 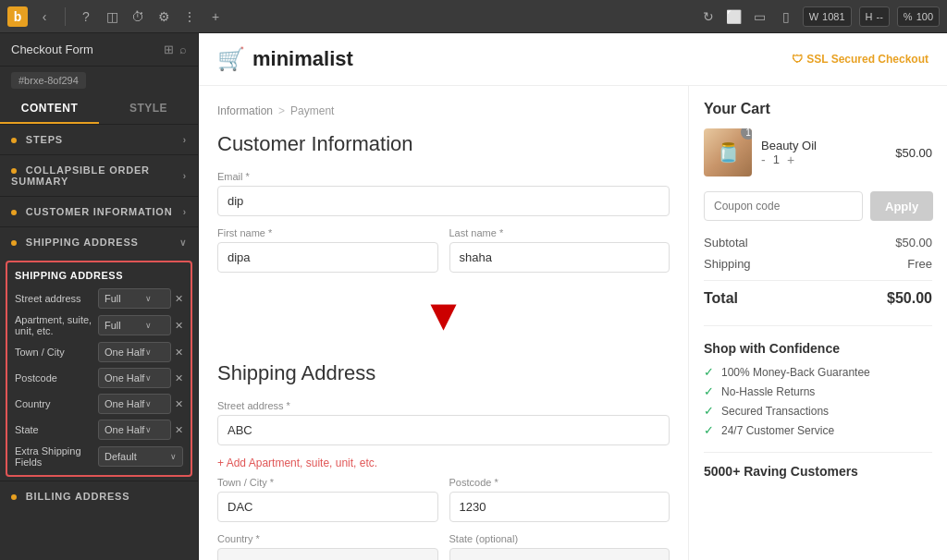 I want to click on last-name-label: Last name *, so click(x=560, y=233).